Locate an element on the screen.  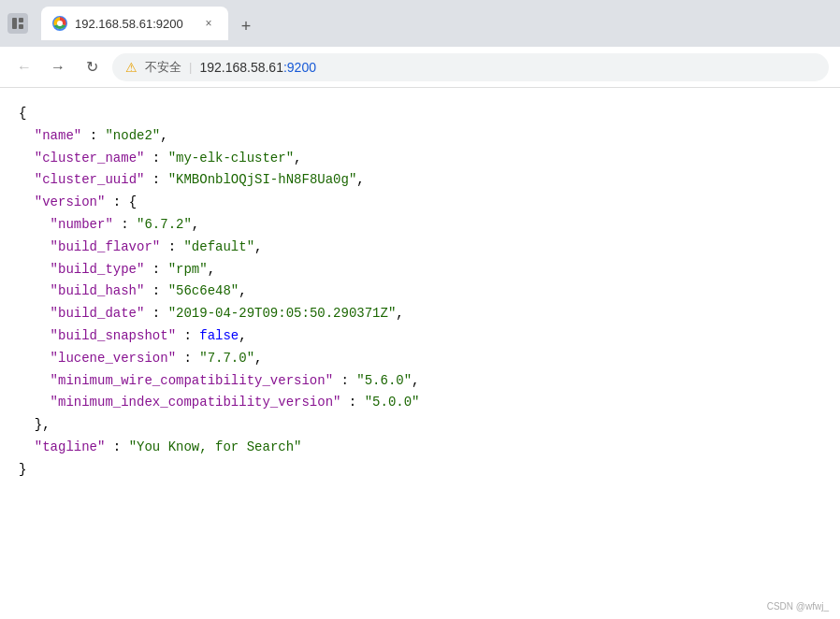
build-type-val: "rpm" is located at coordinates (188, 269).